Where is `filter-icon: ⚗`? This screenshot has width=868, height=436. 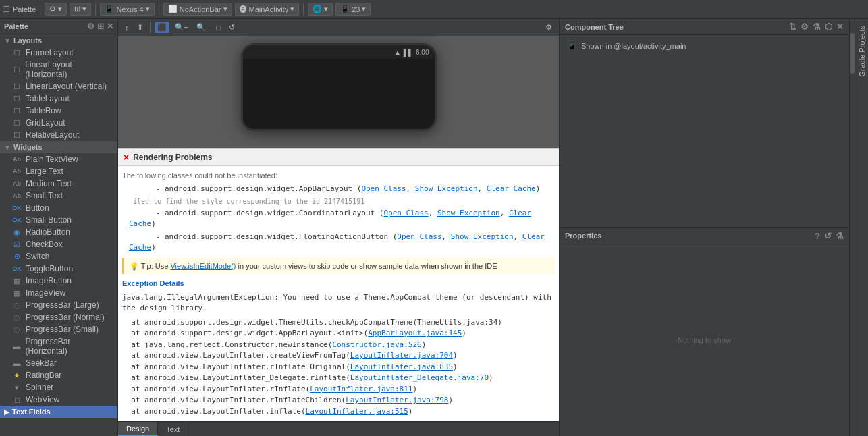
filter-icon: ⚗ is located at coordinates (817, 27).